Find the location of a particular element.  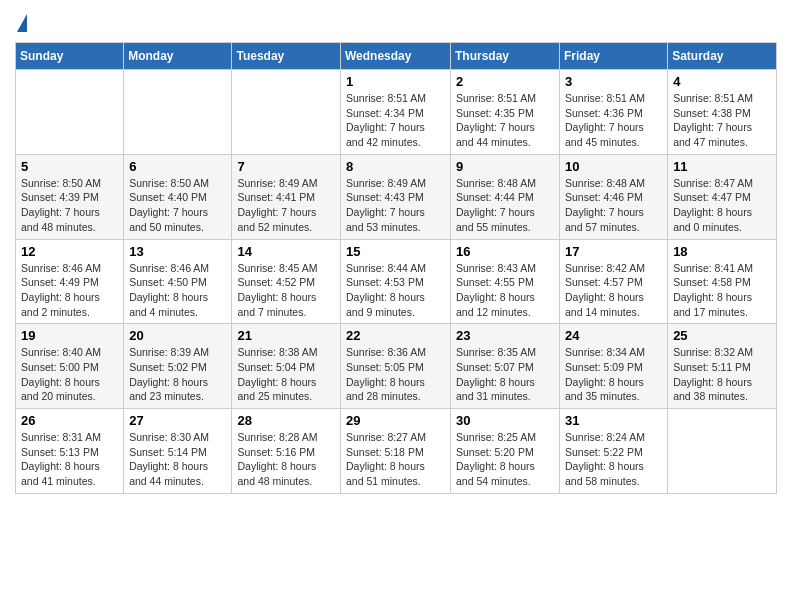

logo-triangle-icon is located at coordinates (22, 23).